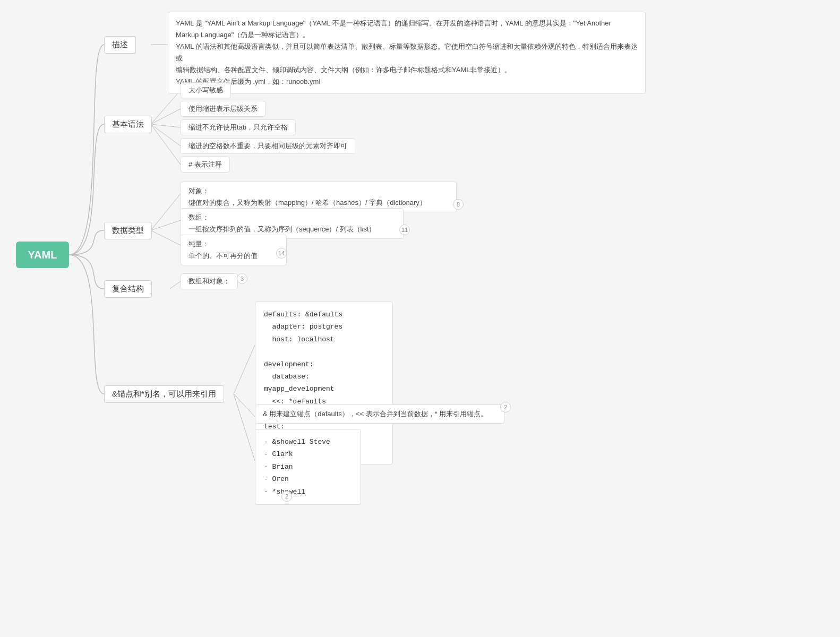 This screenshot has height=637, width=840. What do you see at coordinates (324, 327) in the screenshot?
I see `code-line-2: adapter: postgres` at bounding box center [324, 327].